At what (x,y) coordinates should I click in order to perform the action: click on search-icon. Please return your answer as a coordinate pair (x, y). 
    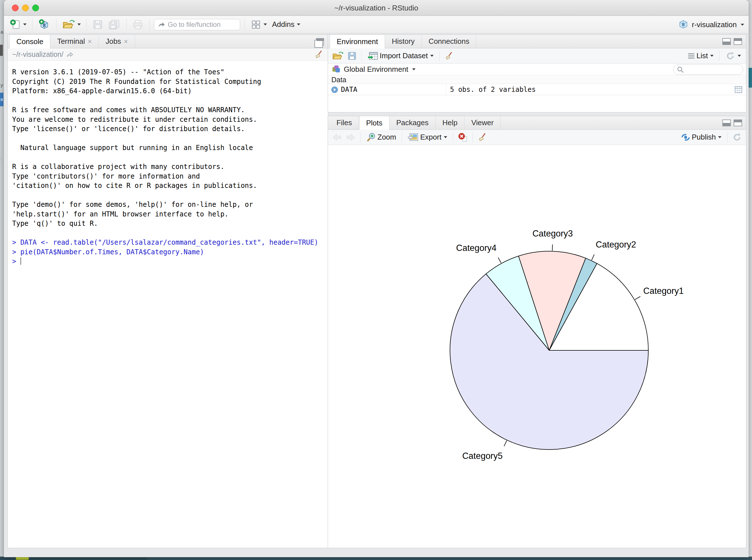
    Looking at the image, I should click on (680, 69).